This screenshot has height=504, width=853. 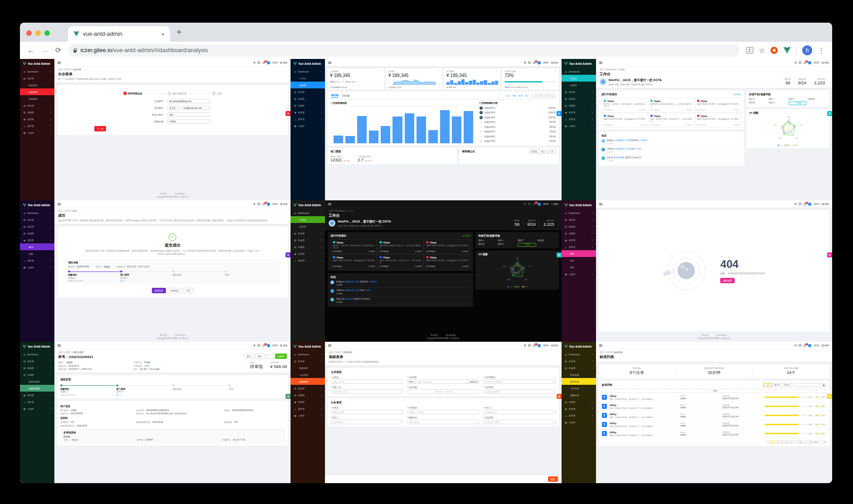 I want to click on page-item: ›, so click(x=805, y=442).